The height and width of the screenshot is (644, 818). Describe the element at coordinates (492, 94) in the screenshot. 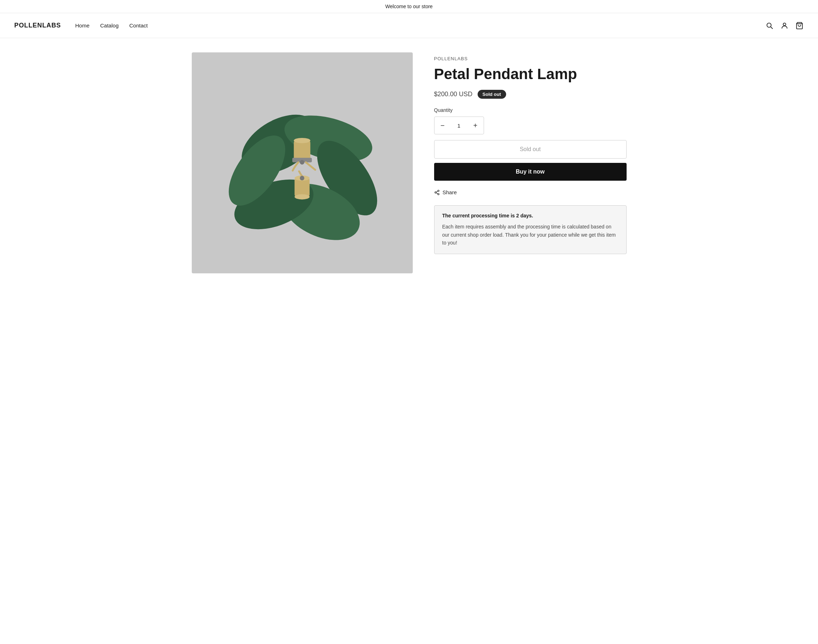

I see `sold-out-badge: Sold out` at that location.